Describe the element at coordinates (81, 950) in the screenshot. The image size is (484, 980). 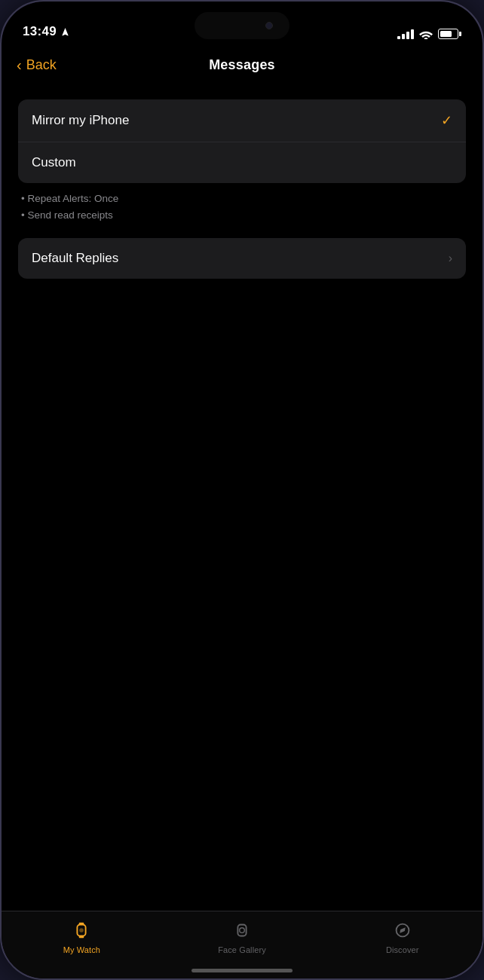
I see `my-watch-label: My Watch` at that location.